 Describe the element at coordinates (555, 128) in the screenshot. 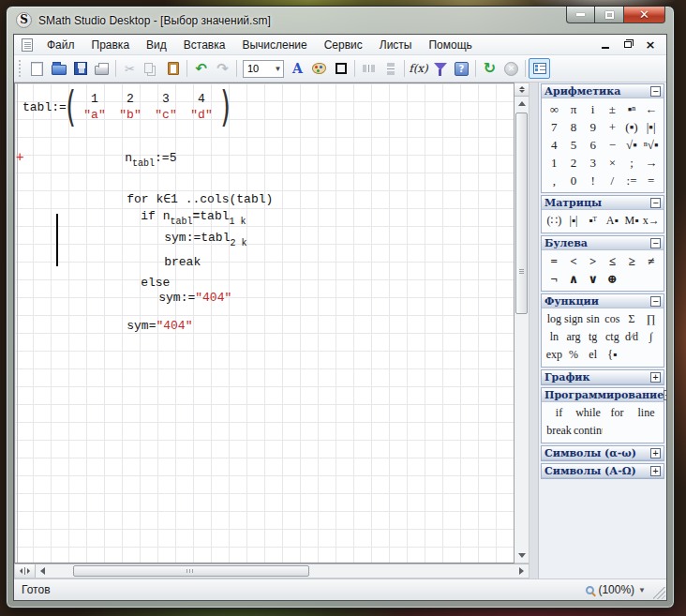

I see `palette-button: 7` at that location.